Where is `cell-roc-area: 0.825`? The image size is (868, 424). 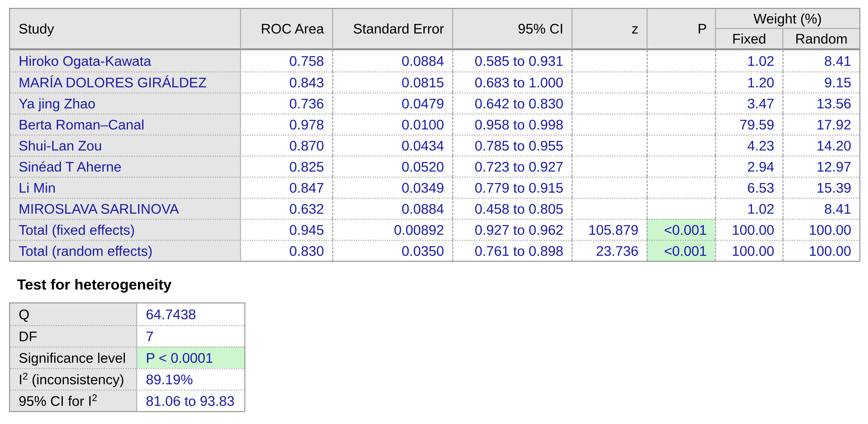
cell-roc-area: 0.825 is located at coordinates (286, 166).